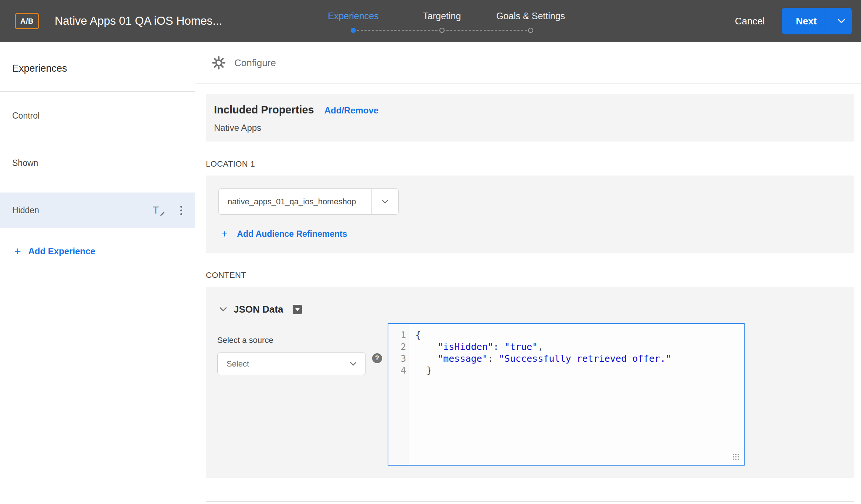  What do you see at coordinates (138, 21) in the screenshot?
I see `activity-title: Native Apps 01 QA iOS Homes...` at bounding box center [138, 21].